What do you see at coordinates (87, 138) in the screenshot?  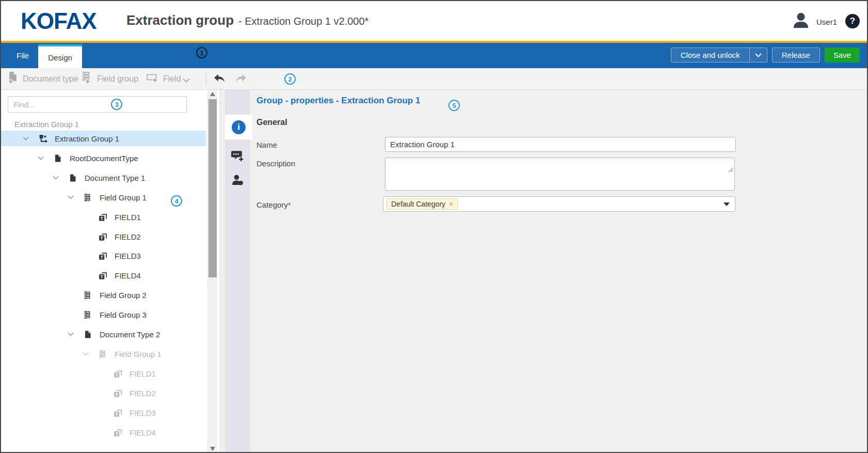 I see `tree-item-label: Extraction Group 1` at bounding box center [87, 138].